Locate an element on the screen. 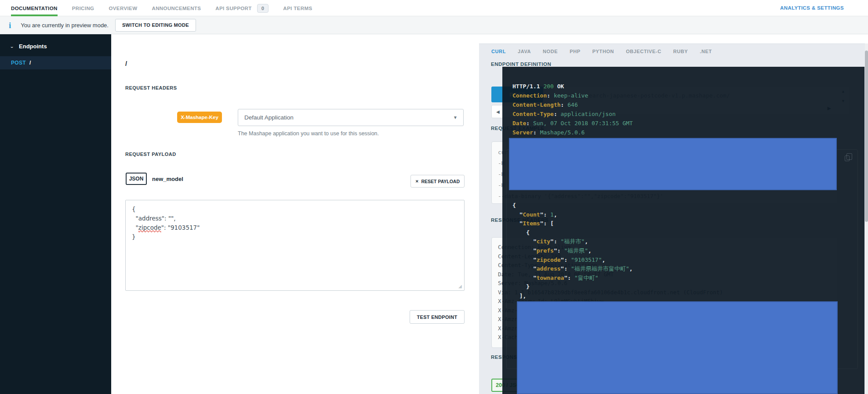  tab-pricing: PRICING is located at coordinates (84, 8).